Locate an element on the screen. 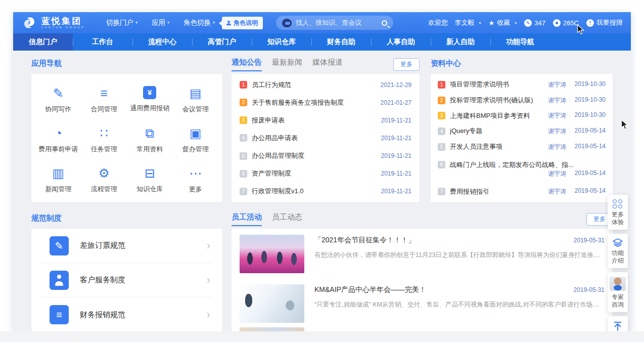 The height and width of the screenshot is (342, 644). app-shortcut: ✎ 协同写作 is located at coordinates (59, 100).